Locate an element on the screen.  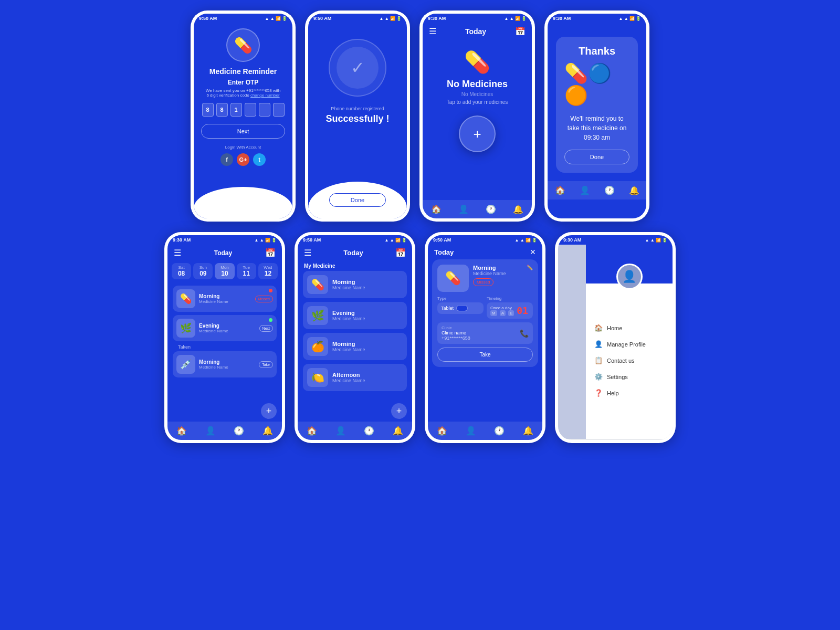
done-button-thanks: Done is located at coordinates (597, 157).